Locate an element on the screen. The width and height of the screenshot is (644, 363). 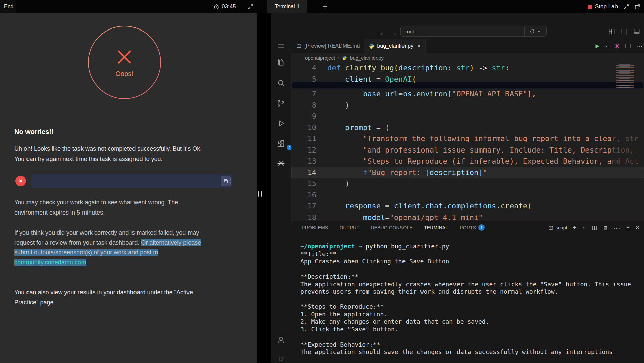
code-line-11: 11 "Transform the following informal bug… is located at coordinates (468, 139).